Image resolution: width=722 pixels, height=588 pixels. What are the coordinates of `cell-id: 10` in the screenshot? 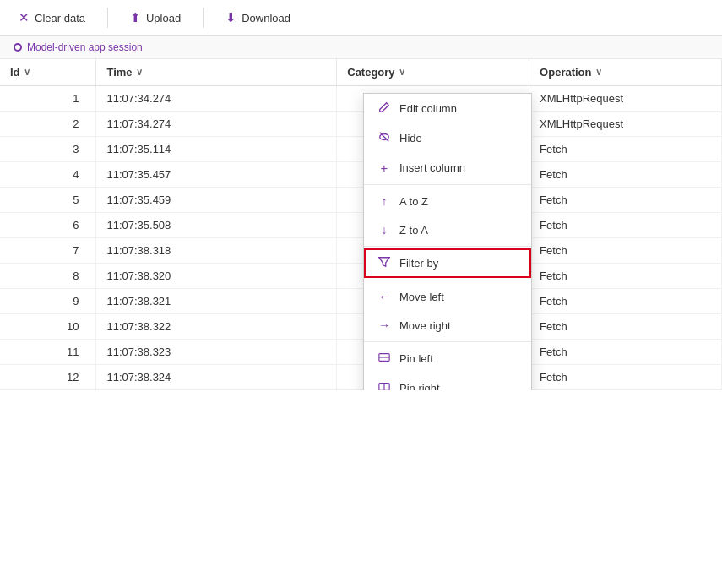 It's located at (48, 327).